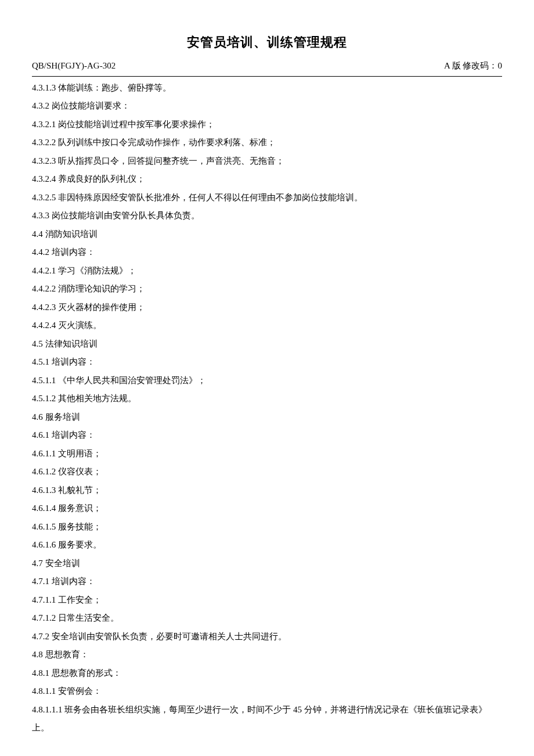  I want to click on content-line: 4.7 安全培训, so click(267, 564).